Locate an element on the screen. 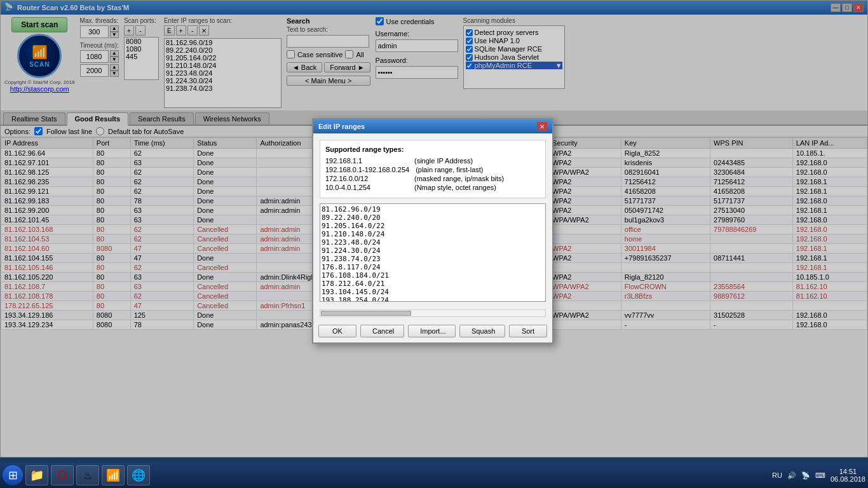 The height and width of the screenshot is (488, 868). range-key: 10.0-4.0.1,254 is located at coordinates (367, 187).